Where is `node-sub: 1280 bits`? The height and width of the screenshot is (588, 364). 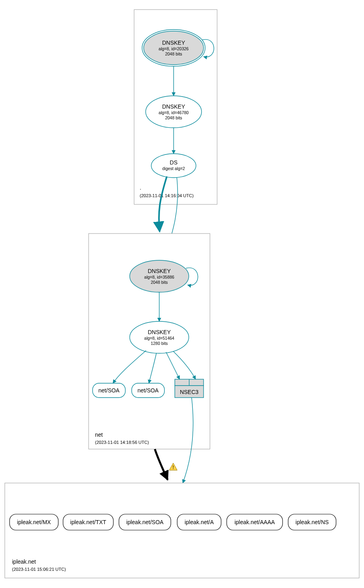 node-sub: 1280 bits is located at coordinates (160, 343).